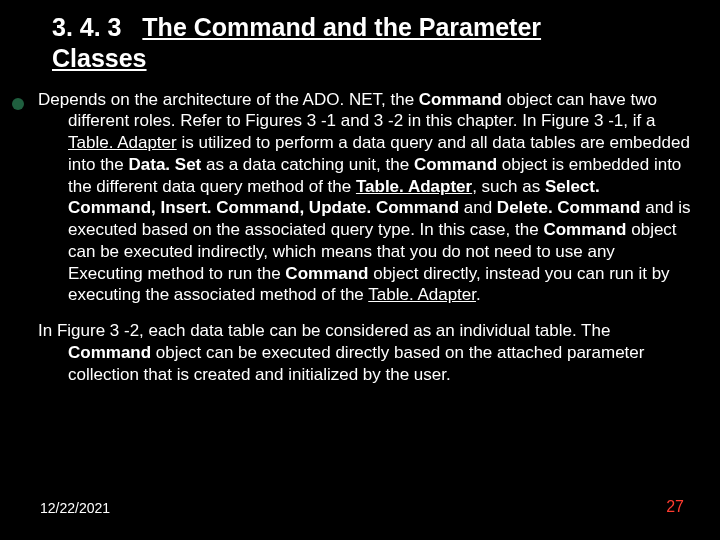 The height and width of the screenshot is (540, 720). Describe the element at coordinates (166, 164) in the screenshot. I see `term-dataset: Data. Set` at that location.